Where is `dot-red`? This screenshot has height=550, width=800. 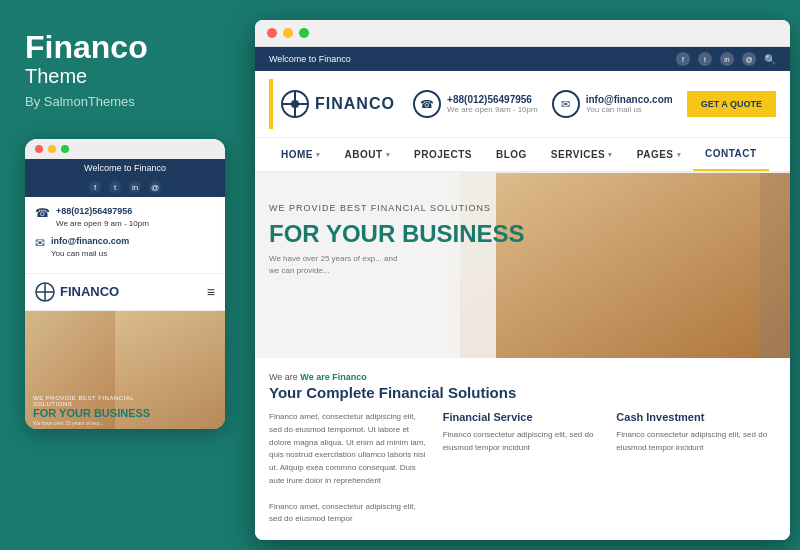
dot-red is located at coordinates (39, 149).